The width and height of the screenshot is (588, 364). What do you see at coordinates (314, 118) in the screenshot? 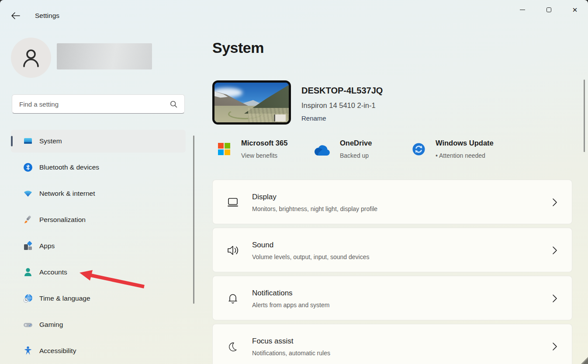
I see `rename-link: Rename` at bounding box center [314, 118].